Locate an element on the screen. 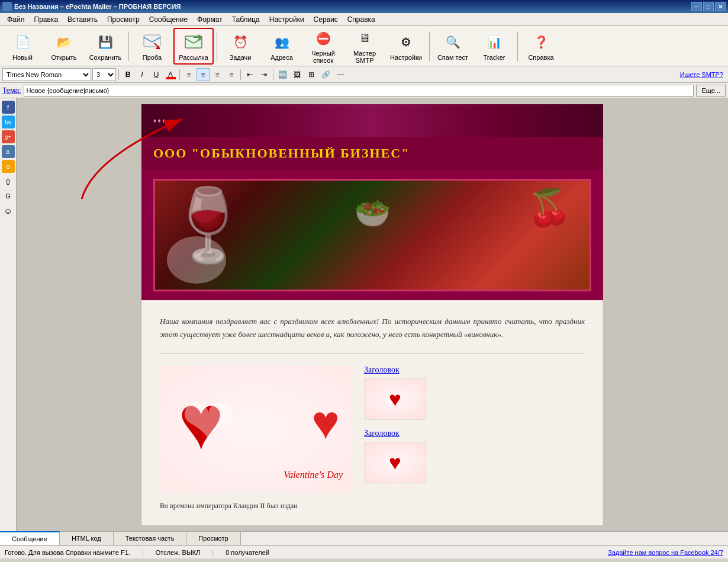  menu-help: Справка is located at coordinates (361, 20).